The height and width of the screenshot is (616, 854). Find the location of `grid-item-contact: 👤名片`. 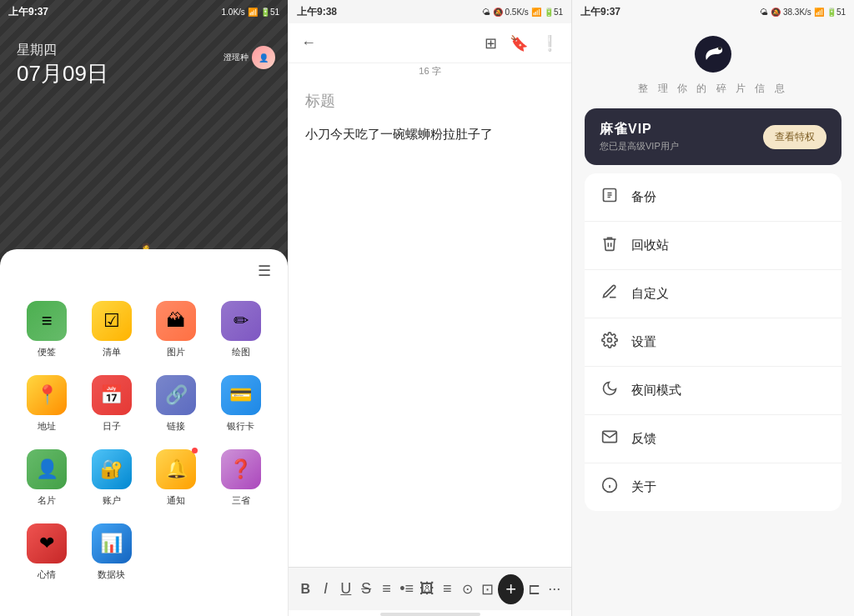

grid-item-contact: 👤名片 is located at coordinates (47, 478).